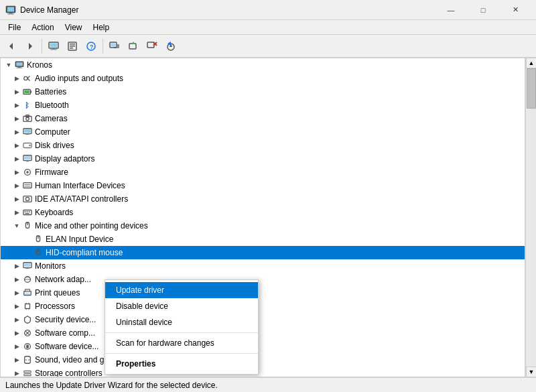  I want to click on scroll-down-button: ▼, so click(531, 372).